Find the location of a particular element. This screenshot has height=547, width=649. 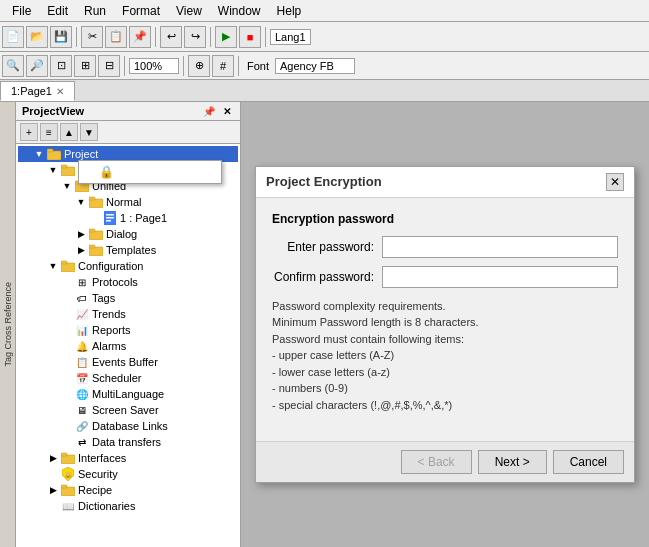

toggle-templates: ▶ is located at coordinates (81, 250).